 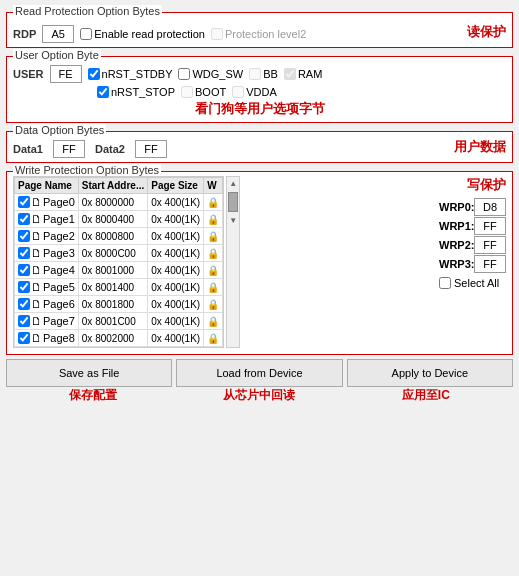 I want to click on user-option-label: User Option Byte, so click(x=57, y=55).